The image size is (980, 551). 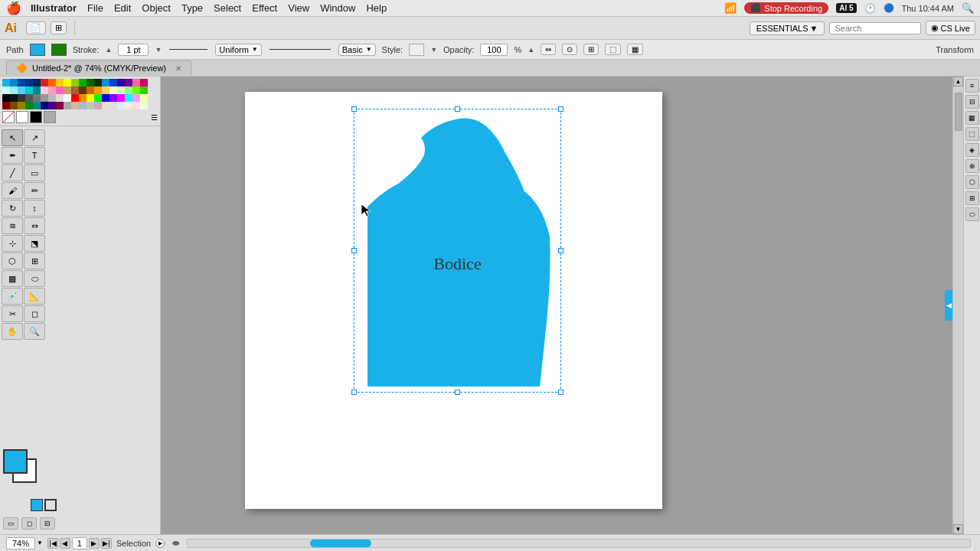 I want to click on mesh-tool: ⊞, so click(x=34, y=261).